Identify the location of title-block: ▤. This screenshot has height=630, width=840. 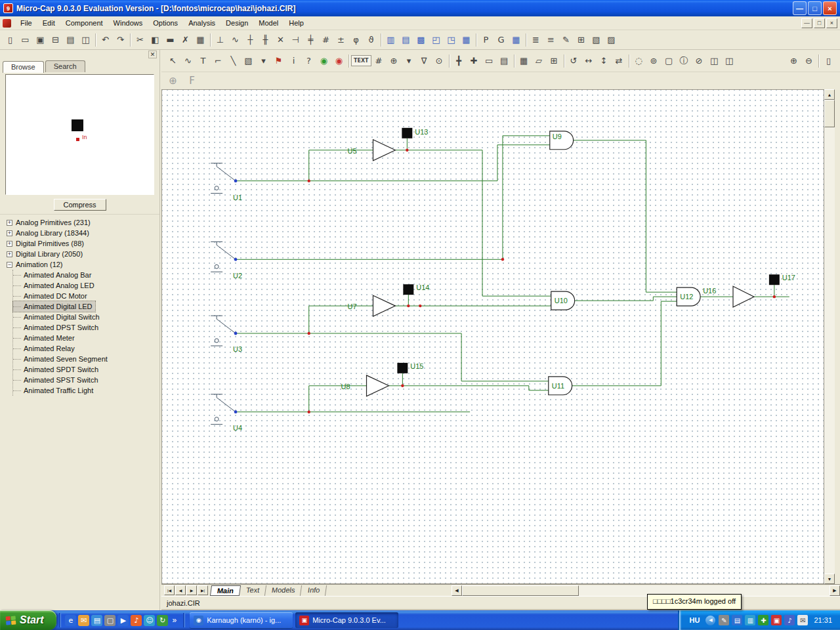
(504, 60).